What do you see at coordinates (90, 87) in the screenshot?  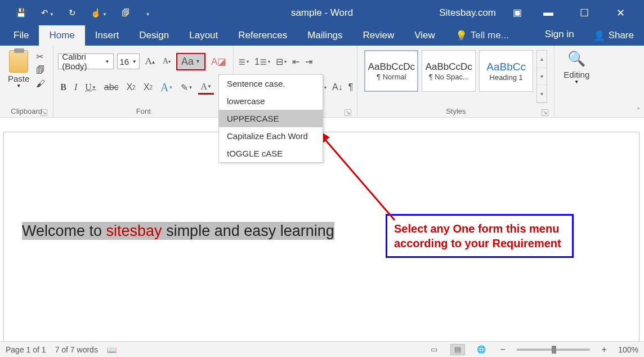 I see `underline-button: U ▼` at bounding box center [90, 87].